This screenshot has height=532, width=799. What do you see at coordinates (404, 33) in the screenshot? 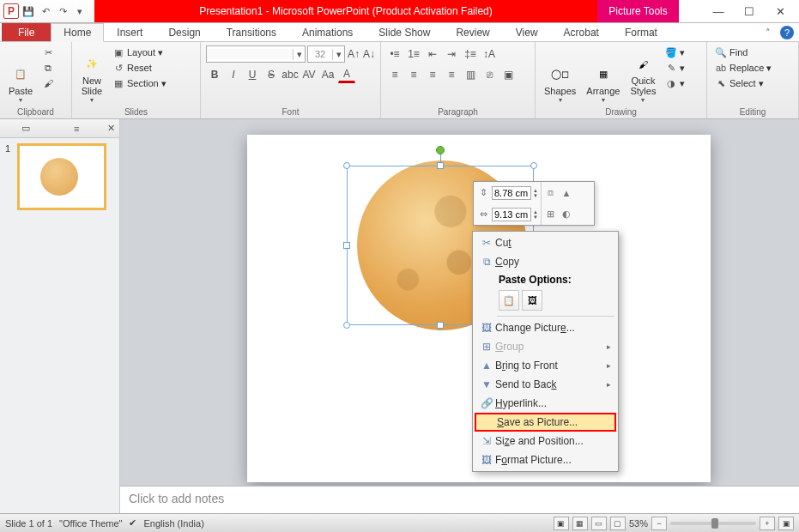
I see `tab-slideshow: Slide Show` at bounding box center [404, 33].